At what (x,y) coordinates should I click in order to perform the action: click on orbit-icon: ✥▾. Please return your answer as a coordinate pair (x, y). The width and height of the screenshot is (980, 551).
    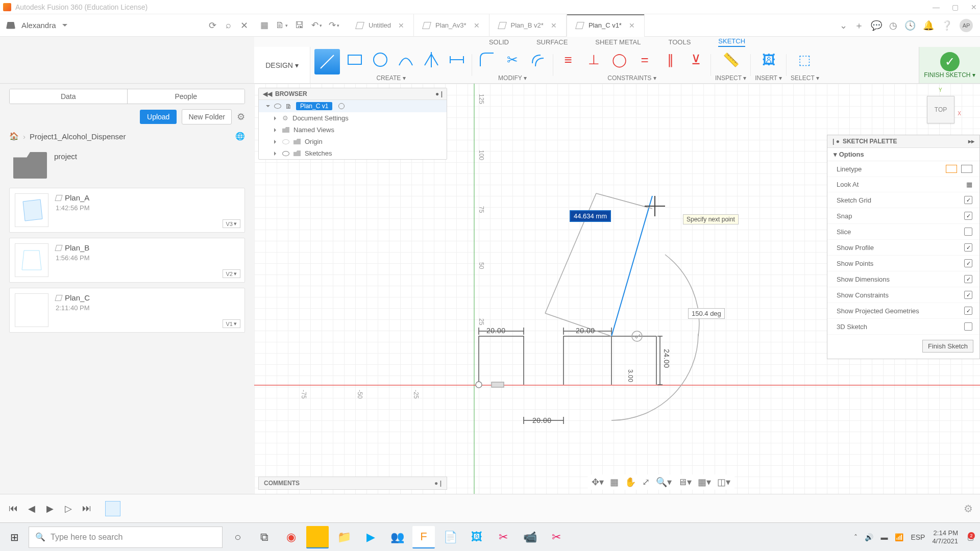
    Looking at the image, I should click on (598, 482).